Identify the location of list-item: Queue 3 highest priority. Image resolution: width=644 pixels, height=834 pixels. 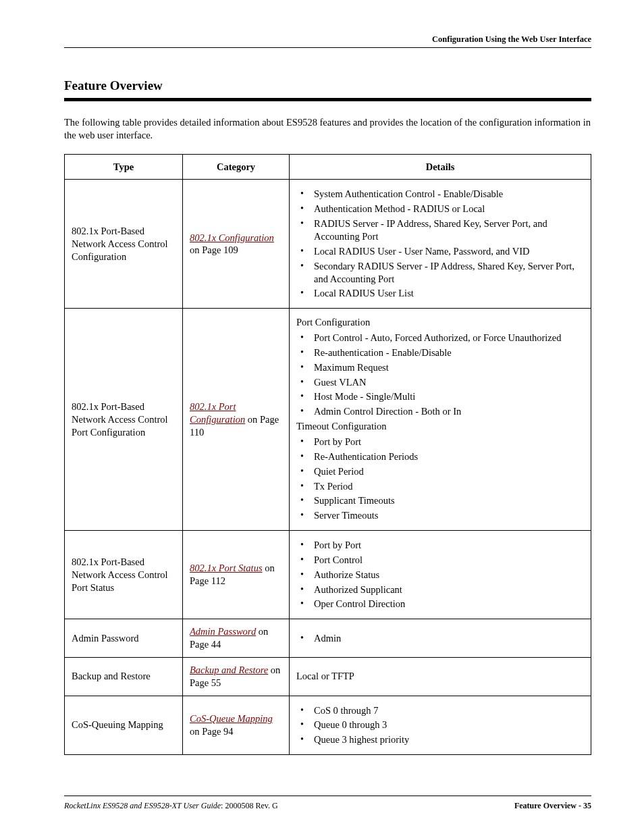
(447, 740).